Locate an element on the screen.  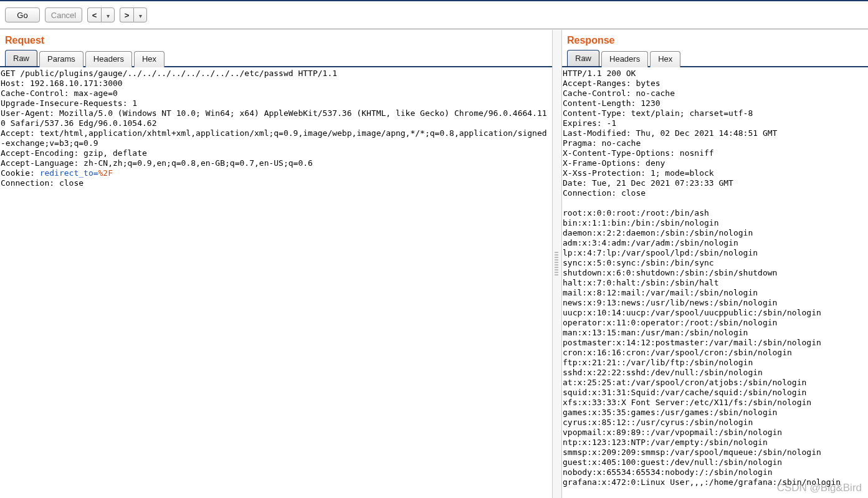
request-tabstrip: Raw Params Headers Hex is located at coordinates (276, 59).